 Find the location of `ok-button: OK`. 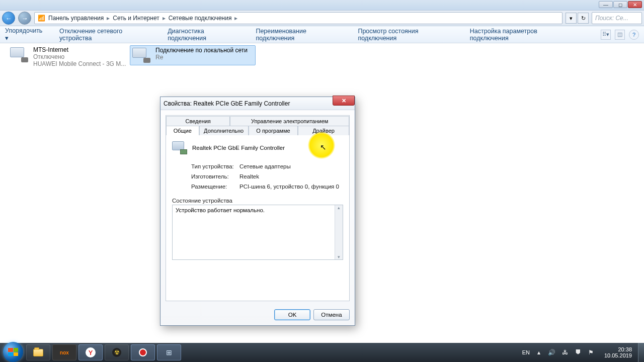

ok-button: OK is located at coordinates (292, 315).